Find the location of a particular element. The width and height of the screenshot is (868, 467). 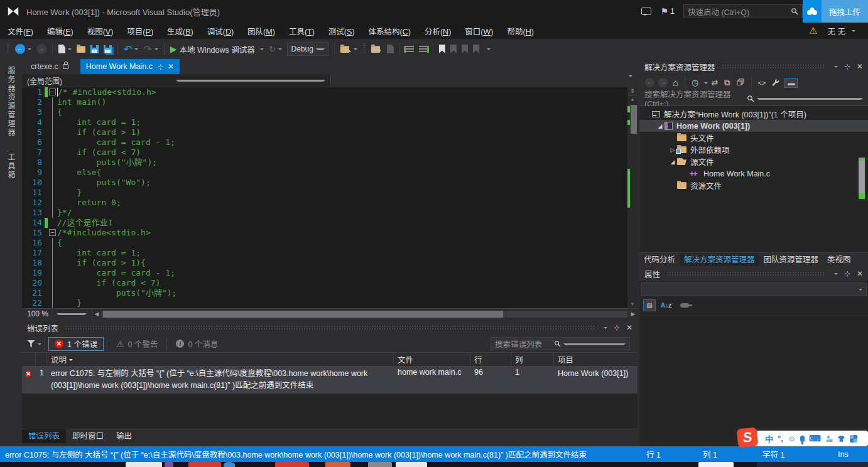

tree-item: ◢源文件 is located at coordinates (754, 162).